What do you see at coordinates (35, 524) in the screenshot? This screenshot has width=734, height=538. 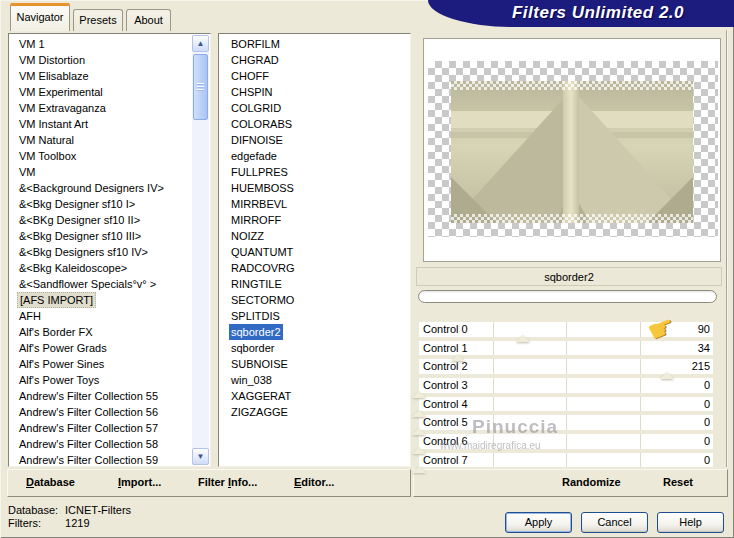 I see `filters-count-label: Filters:` at bounding box center [35, 524].